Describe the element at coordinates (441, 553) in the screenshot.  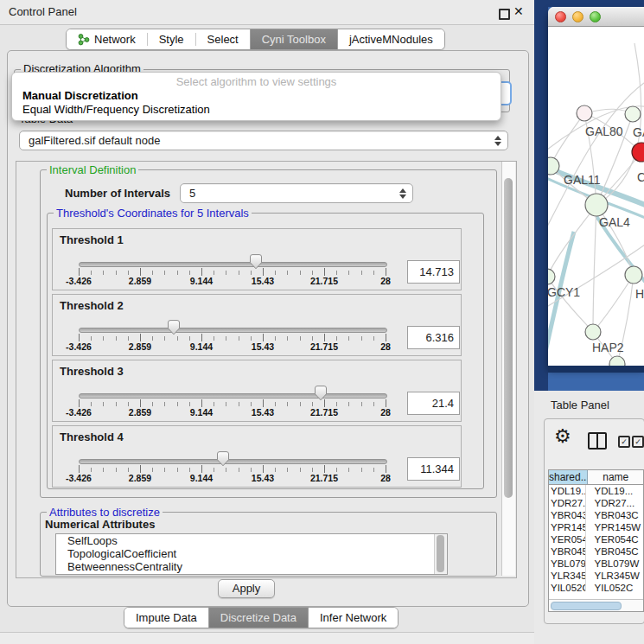
I see `attributes-list-scrollbar-thumb` at that location.